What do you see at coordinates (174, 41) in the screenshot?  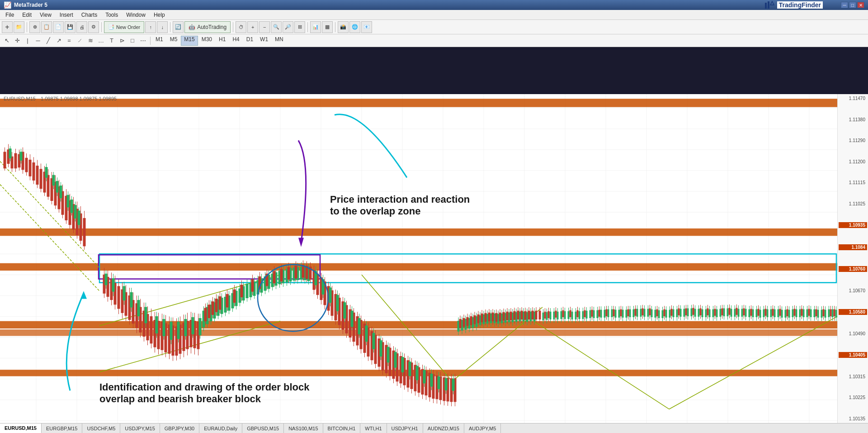 I see `tf-m5: M5` at bounding box center [174, 41].